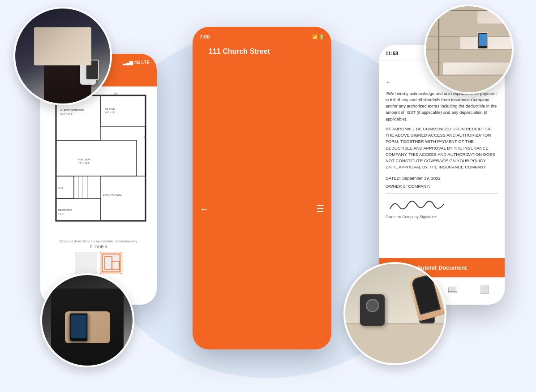 This screenshot has width=536, height=392. Describe the element at coordinates (67, 114) in the screenshot. I see `svg-text: 8'13" × 14'1"` at that location.